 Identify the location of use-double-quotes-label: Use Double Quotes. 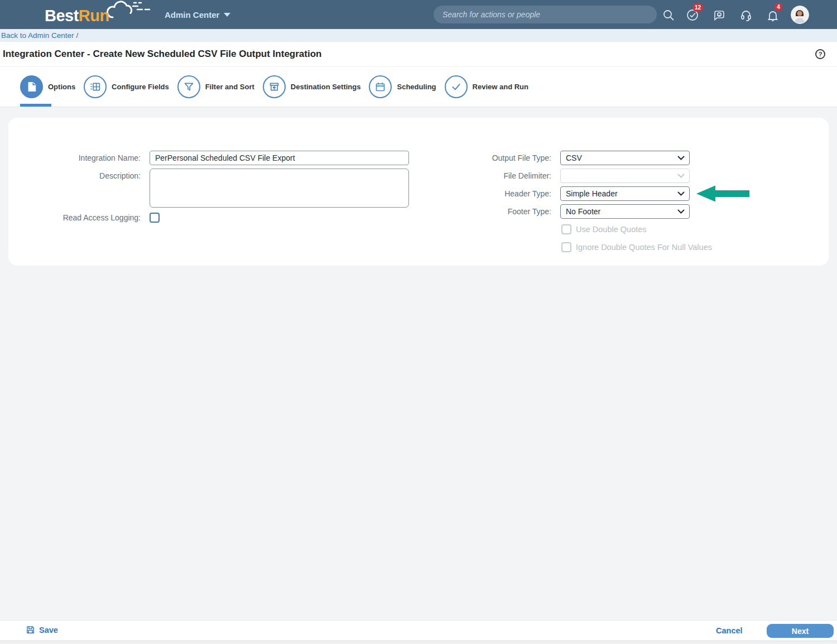
(612, 229).